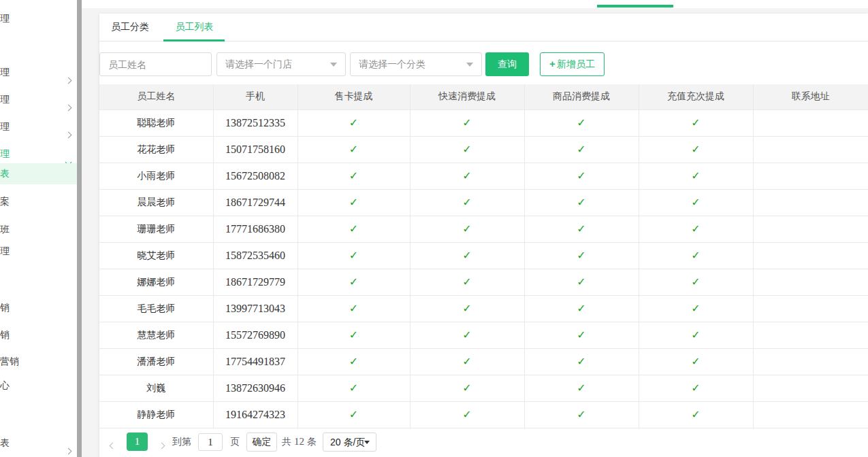 The width and height of the screenshot is (868, 457). Describe the element at coordinates (416, 64) in the screenshot. I see `category-select: 请选择一个分类` at that location.